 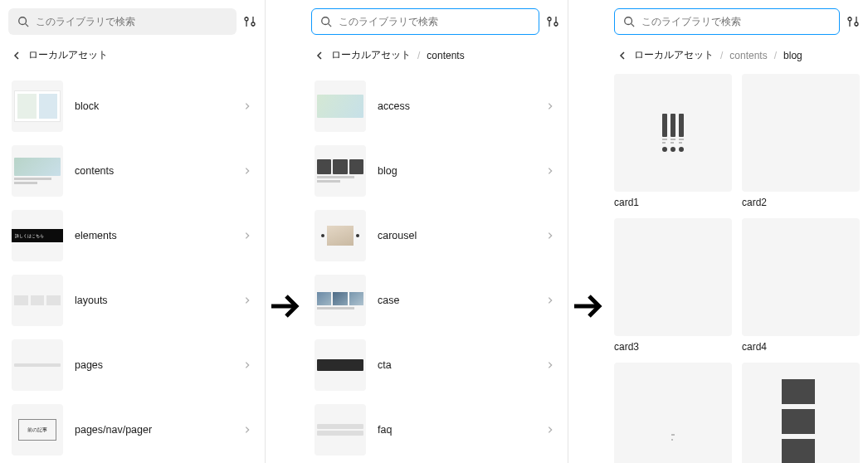 I want to click on grid-card: list1, so click(x=801, y=413).